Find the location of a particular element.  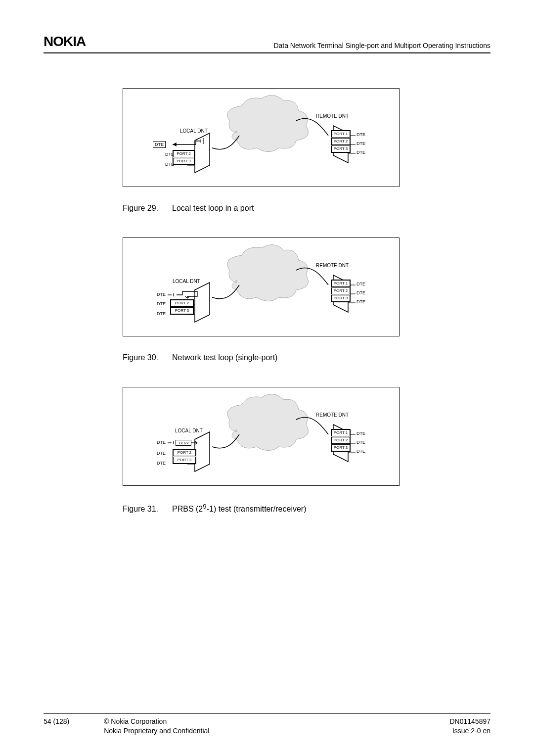

figure-31-svg is located at coordinates (262, 437).